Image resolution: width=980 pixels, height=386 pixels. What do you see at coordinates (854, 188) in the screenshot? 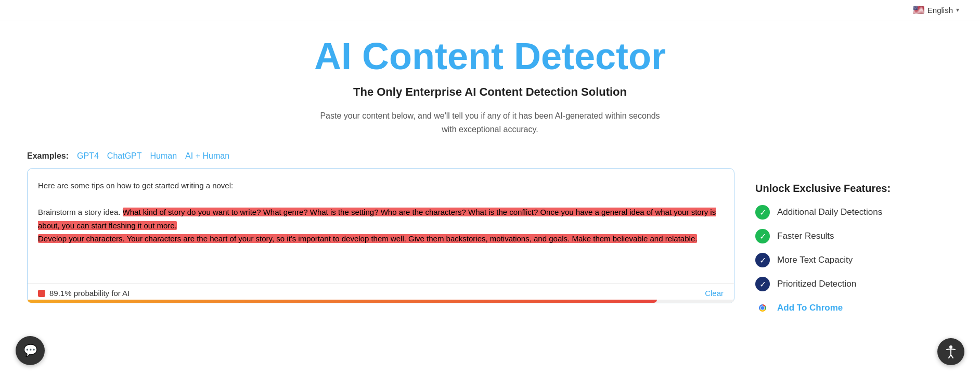
I see `features-title: Unlock Exclusive Features:` at bounding box center [854, 188].